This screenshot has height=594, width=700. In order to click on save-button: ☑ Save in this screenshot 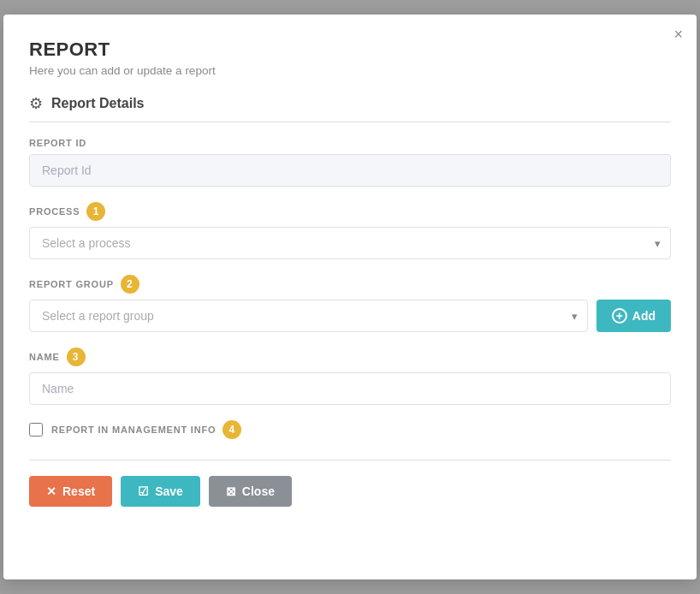, I will do `click(161, 491)`.